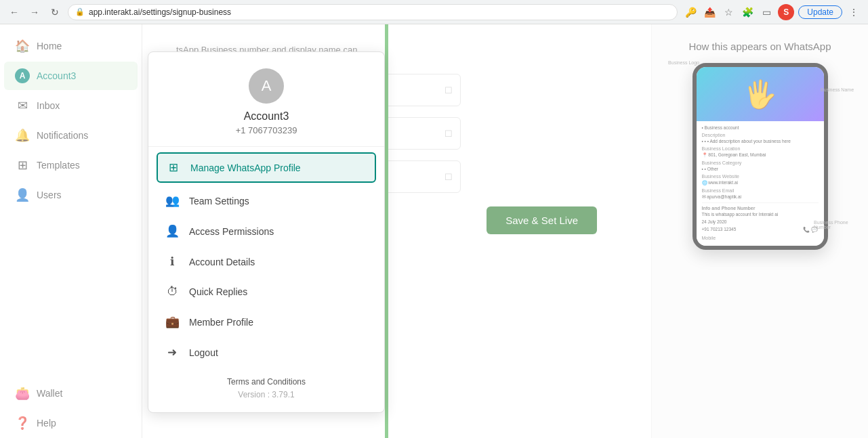 This screenshot has width=868, height=438. What do you see at coordinates (172, 292) in the screenshot?
I see `clock-icon: ⏱` at bounding box center [172, 292].